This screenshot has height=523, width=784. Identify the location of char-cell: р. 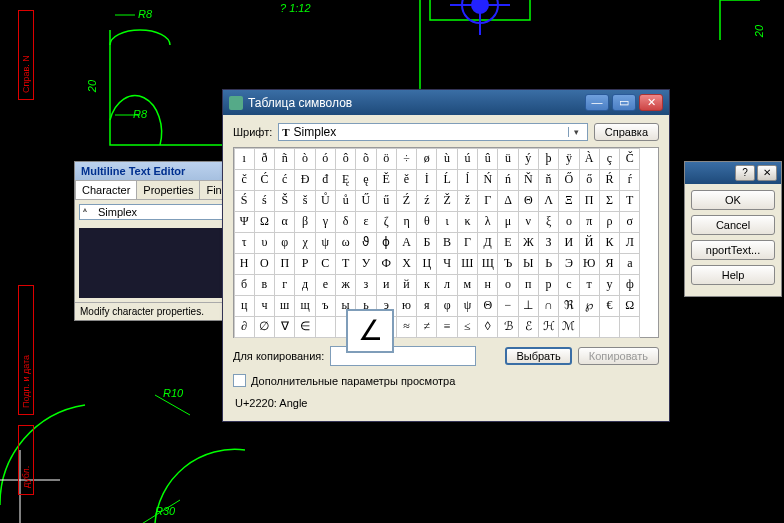
(548, 285).